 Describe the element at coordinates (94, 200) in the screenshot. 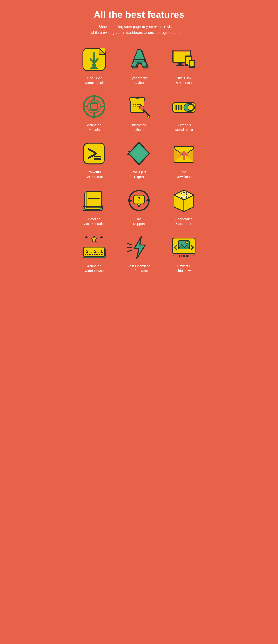

I see `docs-icon` at that location.